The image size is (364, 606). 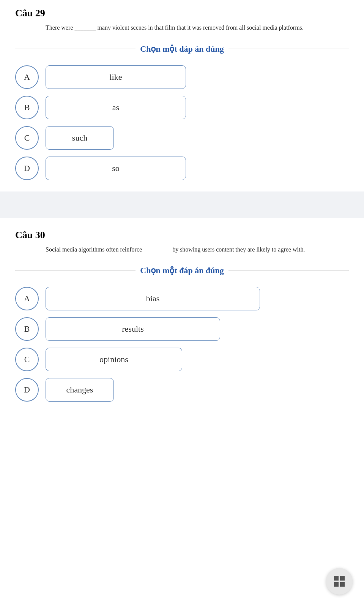 I want to click on q30-box-d: changes, so click(x=80, y=390).